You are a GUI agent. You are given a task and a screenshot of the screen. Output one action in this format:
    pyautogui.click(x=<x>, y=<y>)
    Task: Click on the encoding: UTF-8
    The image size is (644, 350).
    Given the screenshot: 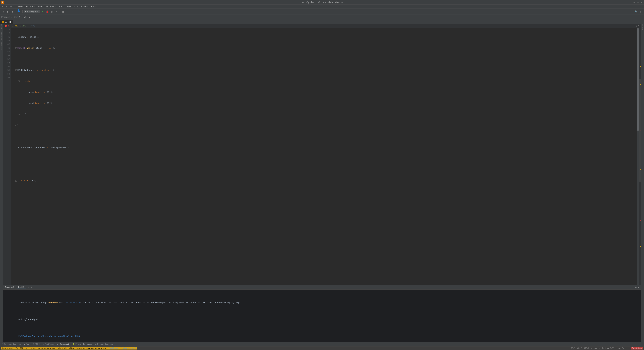 What is the action you would take?
    pyautogui.click(x=586, y=348)
    